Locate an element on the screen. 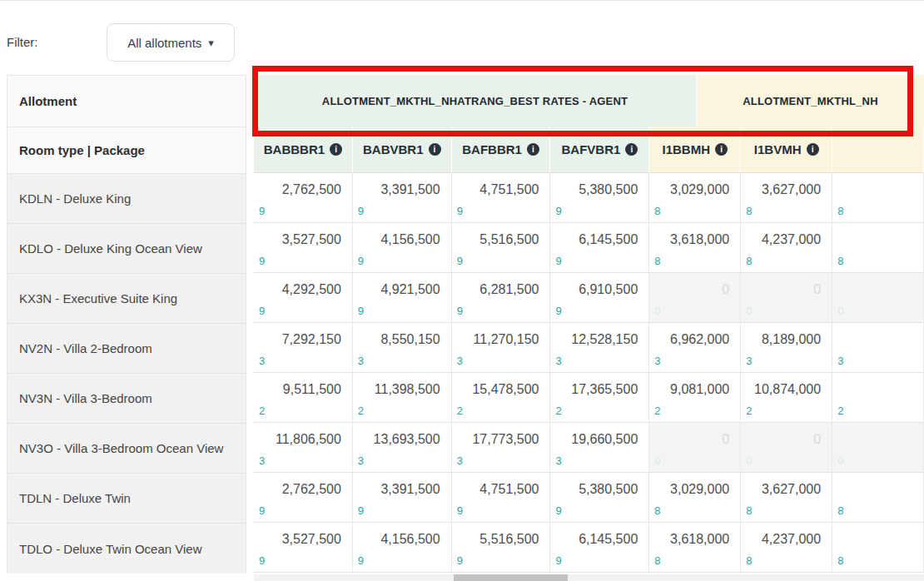 Image resolution: width=924 pixels, height=581 pixels. filter-label: Filter: is located at coordinates (22, 42).